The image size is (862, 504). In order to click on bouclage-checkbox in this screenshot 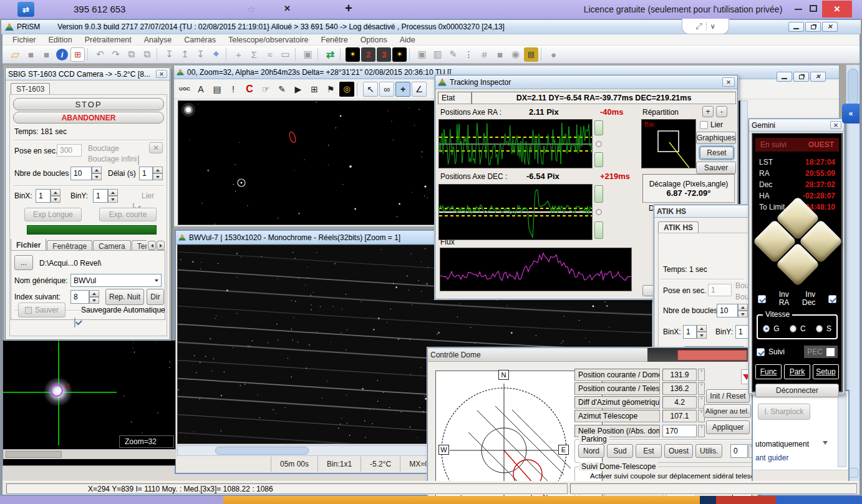, I will do `click(138, 160)`.